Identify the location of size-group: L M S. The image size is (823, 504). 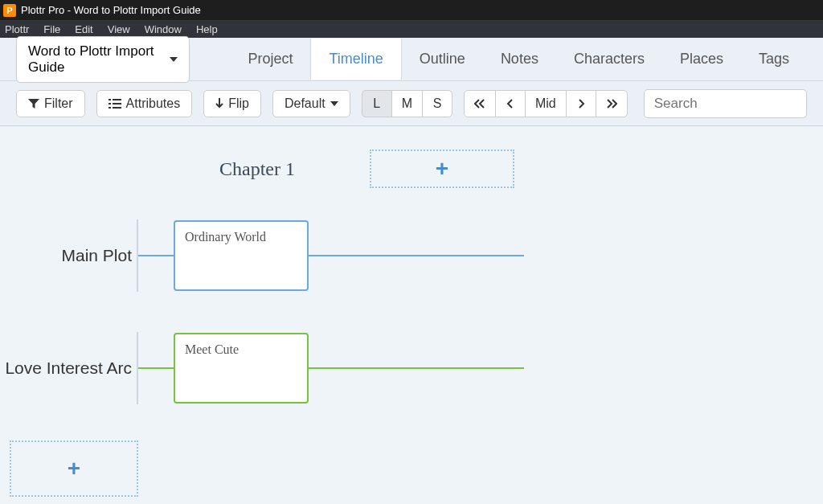
(407, 104).